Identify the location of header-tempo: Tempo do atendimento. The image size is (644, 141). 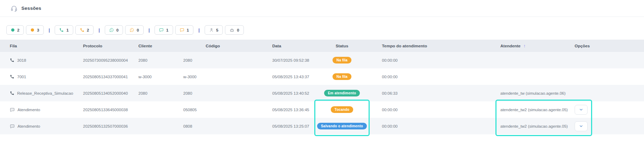
(435, 46).